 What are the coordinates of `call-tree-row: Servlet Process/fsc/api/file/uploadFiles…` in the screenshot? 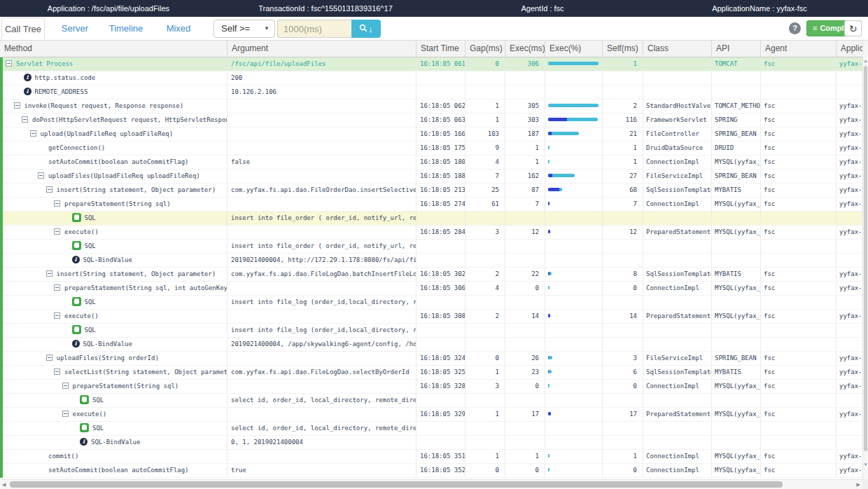 It's located at (431, 64).